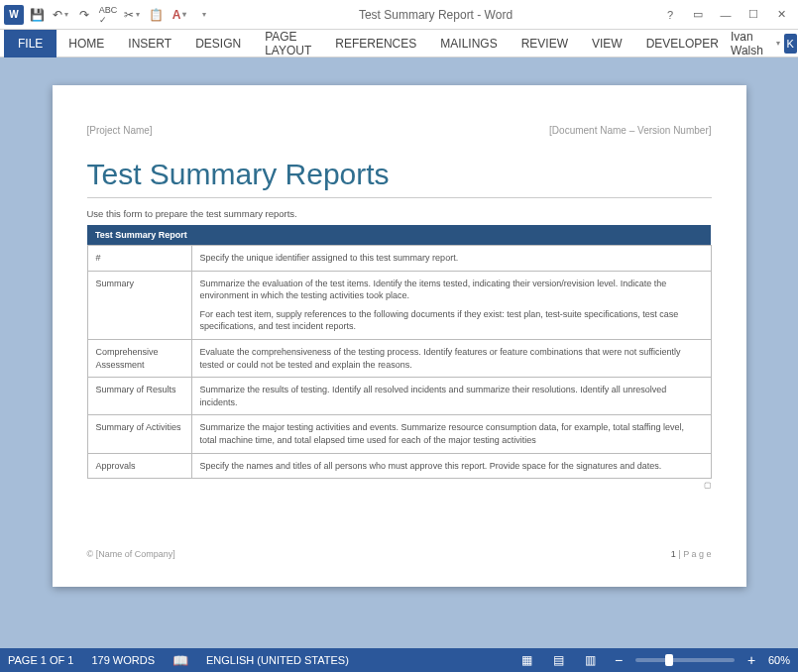 This screenshot has height=672, width=798. I want to click on spelling-icon: ABC✓, so click(108, 15).